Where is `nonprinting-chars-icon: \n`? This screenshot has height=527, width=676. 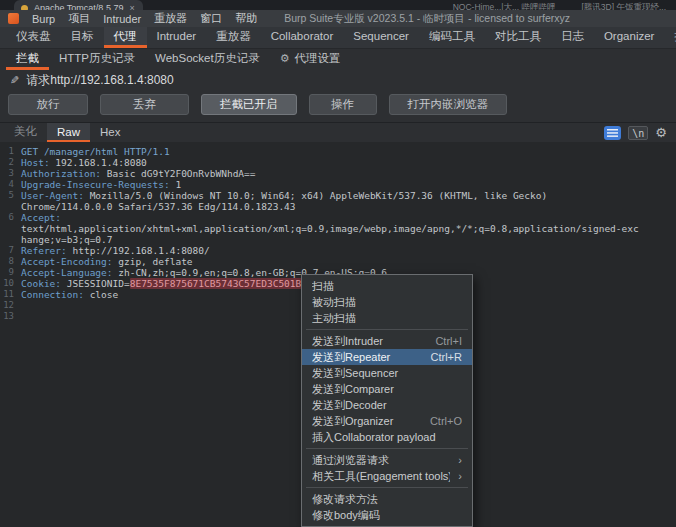 nonprinting-chars-icon: \n is located at coordinates (638, 133).